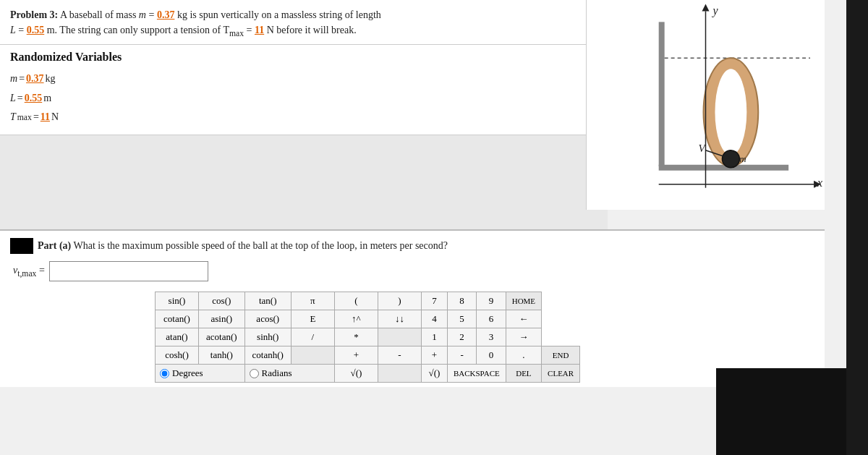 This screenshot has height=455, width=868. What do you see at coordinates (13, 30) in the screenshot?
I see `problem-L-label: L` at bounding box center [13, 30].